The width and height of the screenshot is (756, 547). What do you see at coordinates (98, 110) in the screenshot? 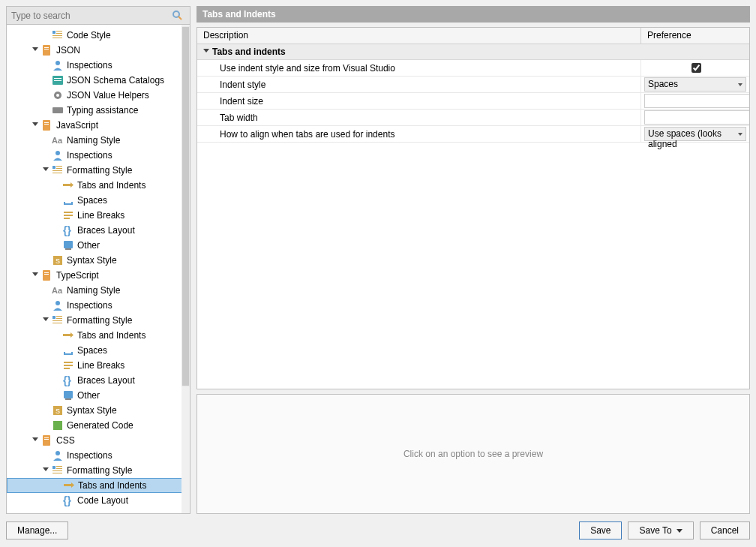
I see `tree-item-typing-assist: Typing assistance` at bounding box center [98, 110].